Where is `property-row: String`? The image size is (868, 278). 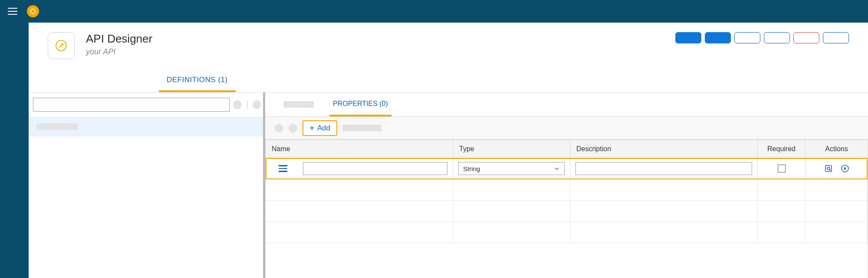 property-row: String is located at coordinates (567, 169).